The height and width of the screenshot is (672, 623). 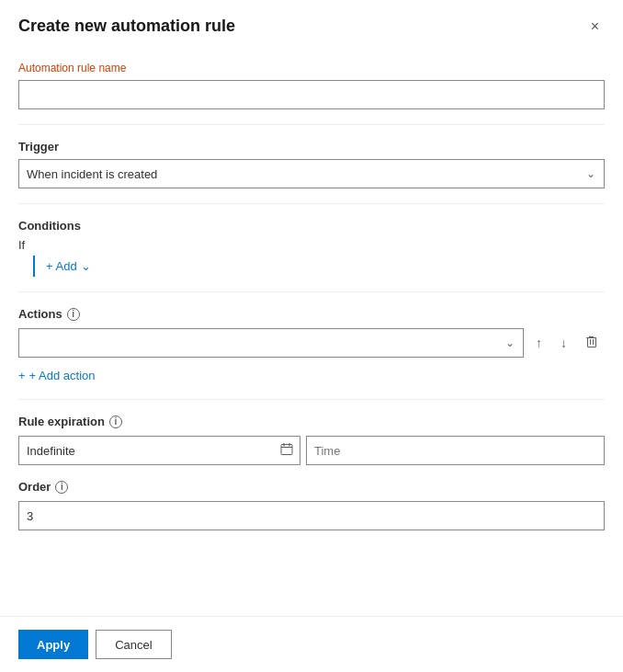 I want to click on move-down-icon: ↓, so click(x=564, y=343).